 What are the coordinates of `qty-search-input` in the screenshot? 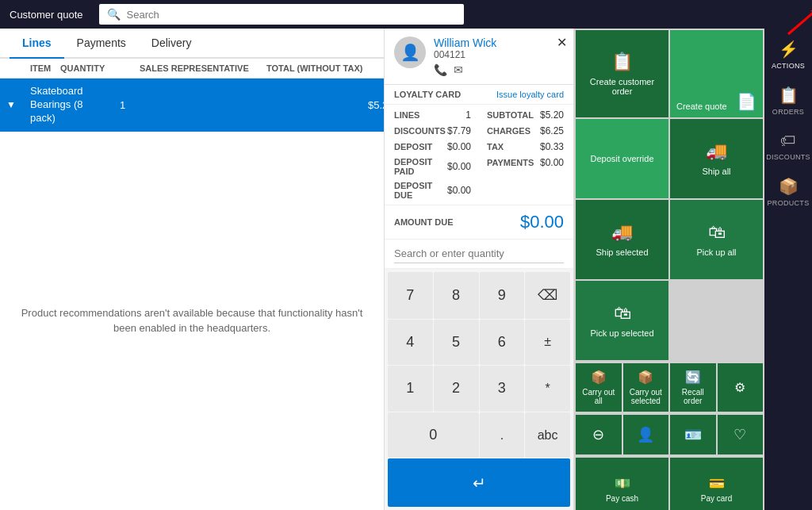 It's located at (479, 254).